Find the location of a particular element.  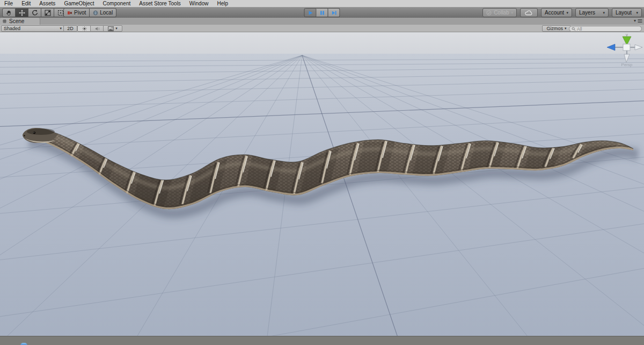

menu-item-file: File is located at coordinates (9, 3).